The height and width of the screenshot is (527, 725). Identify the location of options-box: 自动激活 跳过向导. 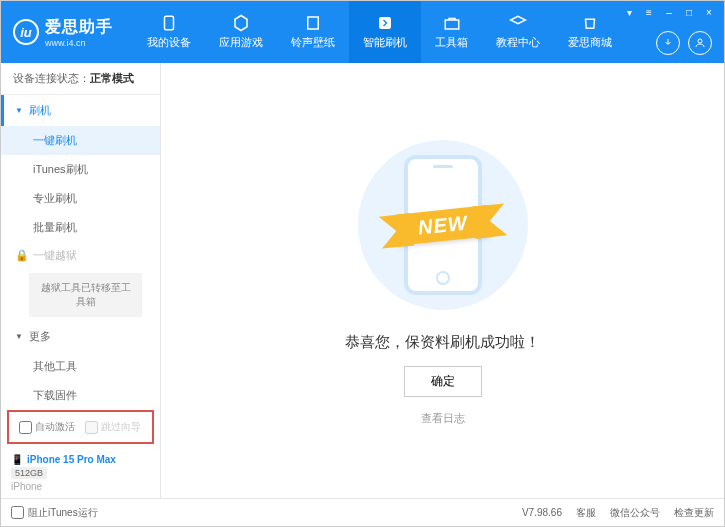
(80, 427).